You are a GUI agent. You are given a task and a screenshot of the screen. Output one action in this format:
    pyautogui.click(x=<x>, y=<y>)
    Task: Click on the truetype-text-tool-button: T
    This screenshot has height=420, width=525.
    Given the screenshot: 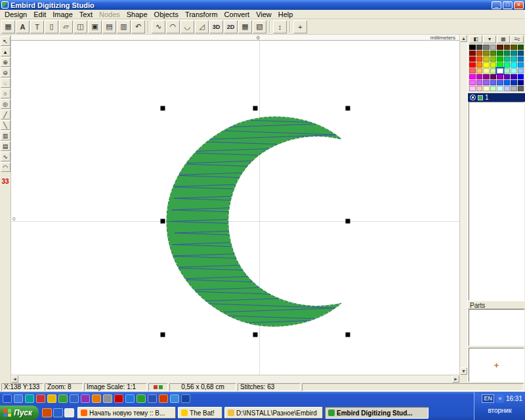 What is the action you would take?
    pyautogui.click(x=37, y=27)
    